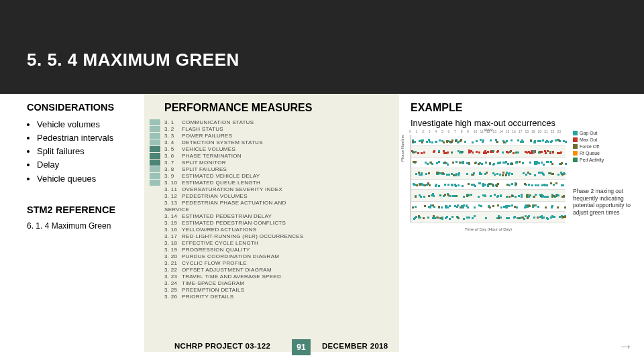 The height and width of the screenshot is (362, 644). I want to click on pm-row: 3. 4DETECTION SYSTEM STATUS, so click(274, 143).